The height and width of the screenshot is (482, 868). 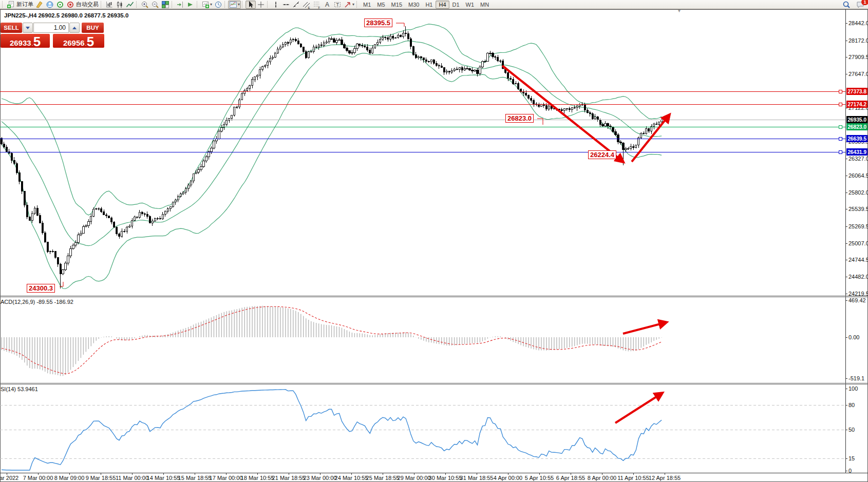 What do you see at coordinates (381, 5) in the screenshot?
I see `timeframe-m5-button: M5` at bounding box center [381, 5].